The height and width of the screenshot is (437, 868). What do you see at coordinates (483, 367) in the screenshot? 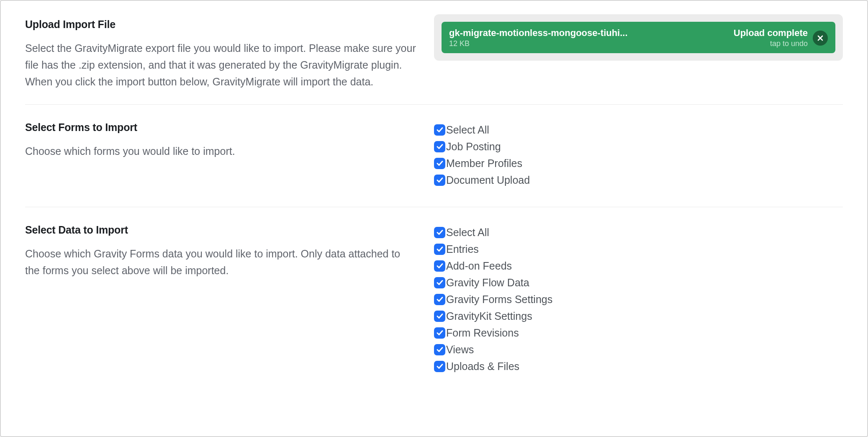
I see `checkbox-label: Uploads & Files` at bounding box center [483, 367].